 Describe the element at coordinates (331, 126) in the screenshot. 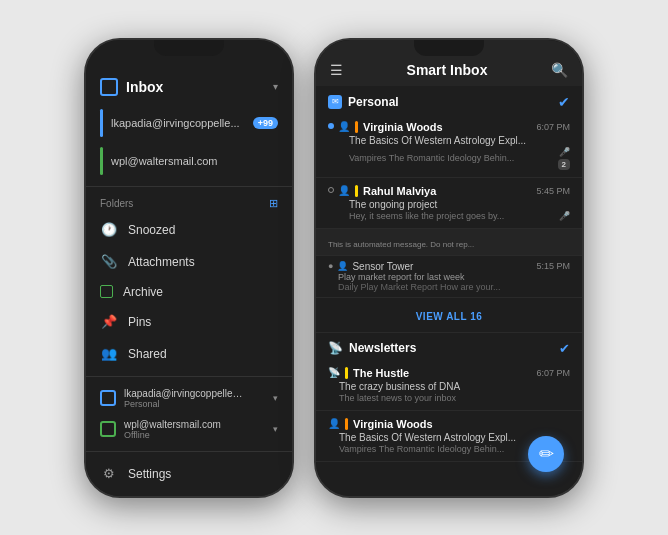

I see `unread-dot` at that location.